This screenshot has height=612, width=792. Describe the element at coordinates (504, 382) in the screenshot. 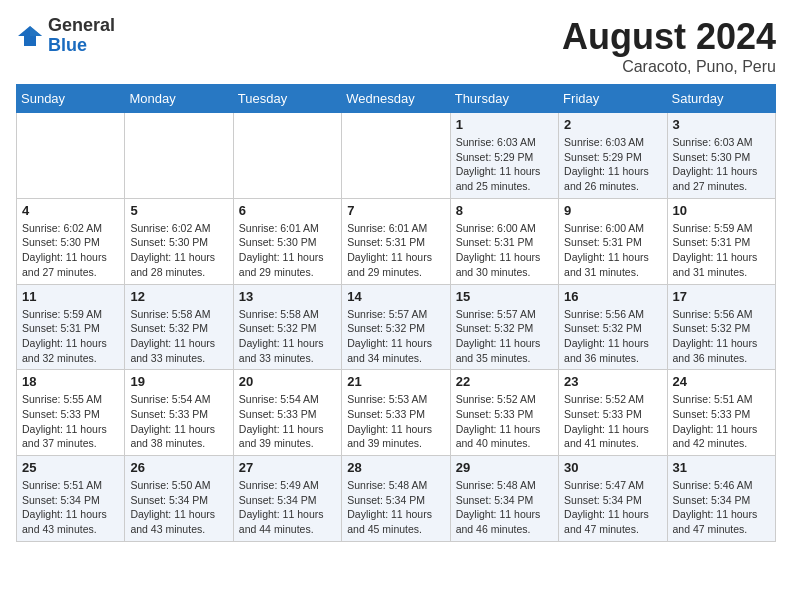

I see `day-number: 22` at that location.